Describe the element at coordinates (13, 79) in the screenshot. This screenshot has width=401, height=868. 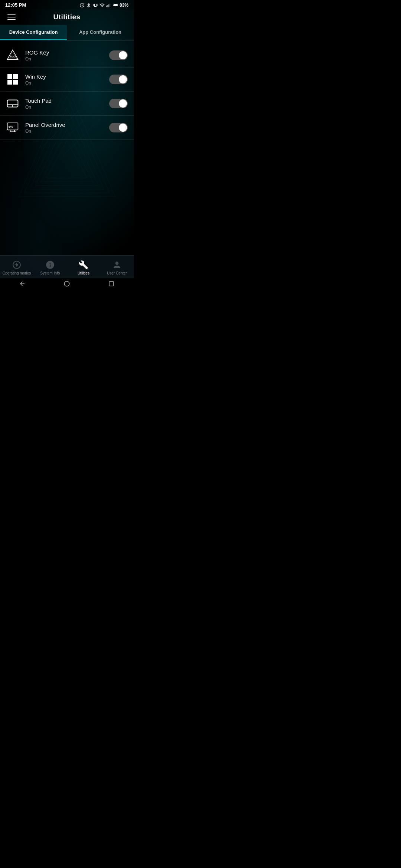
I see `win-key-icon` at that location.